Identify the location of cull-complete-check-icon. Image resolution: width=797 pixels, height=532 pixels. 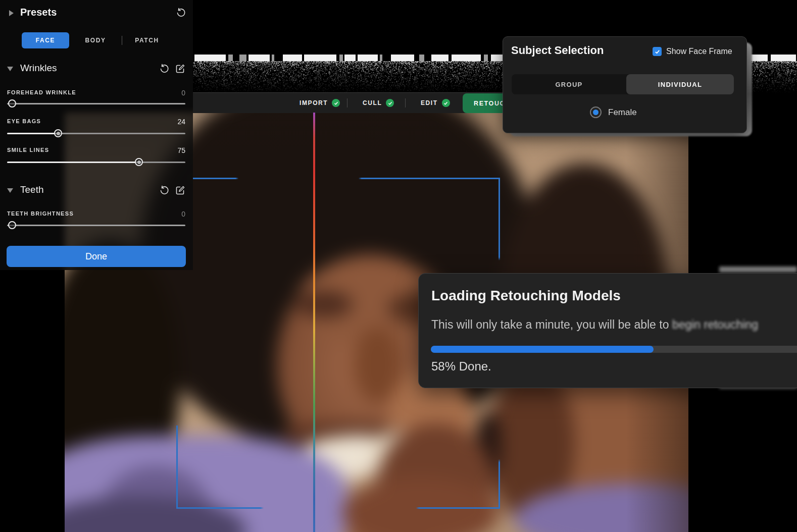
(390, 103).